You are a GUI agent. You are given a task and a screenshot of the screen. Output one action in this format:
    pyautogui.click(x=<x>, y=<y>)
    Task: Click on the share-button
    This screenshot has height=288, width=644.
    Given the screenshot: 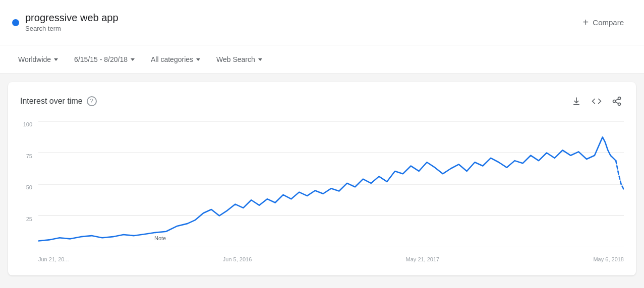 What is the action you would take?
    pyautogui.click(x=617, y=101)
    